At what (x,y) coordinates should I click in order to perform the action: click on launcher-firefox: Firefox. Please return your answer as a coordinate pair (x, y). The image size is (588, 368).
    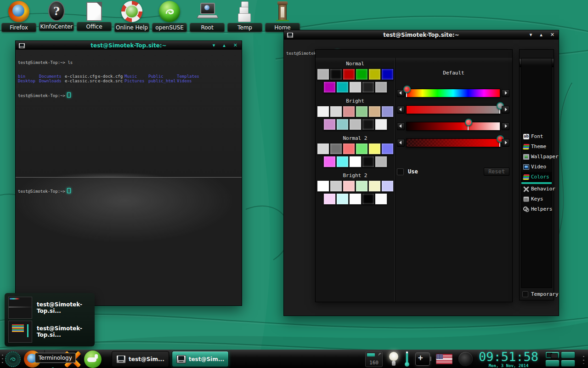
    Looking at the image, I should click on (19, 17).